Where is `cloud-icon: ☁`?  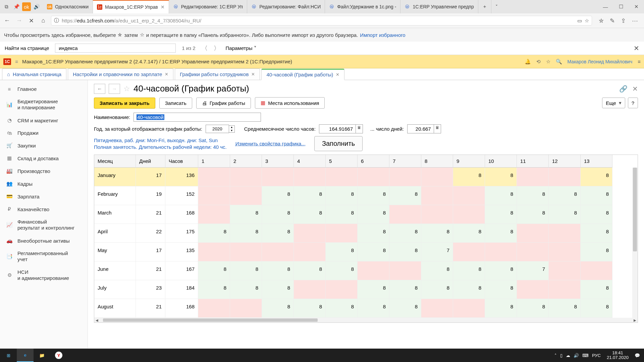 cloud-icon: ☁ is located at coordinates (568, 355).